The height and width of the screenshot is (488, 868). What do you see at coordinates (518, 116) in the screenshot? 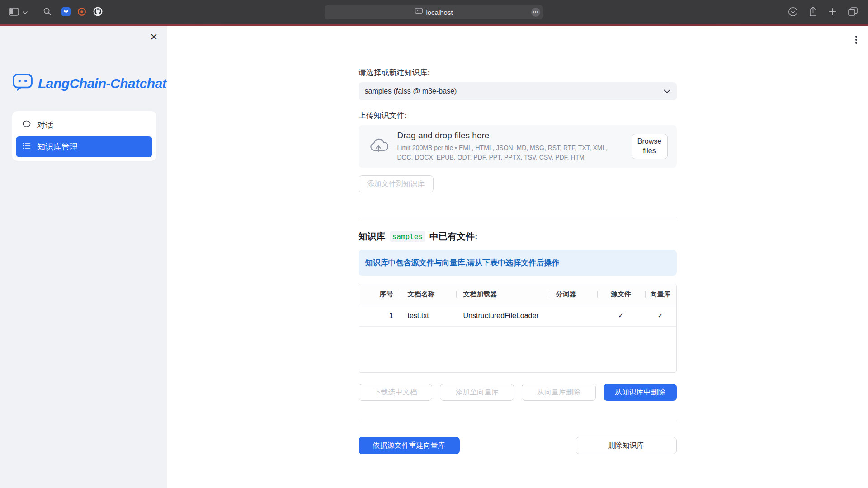
I see `upload-section-label: 上传知识文件:` at bounding box center [518, 116].